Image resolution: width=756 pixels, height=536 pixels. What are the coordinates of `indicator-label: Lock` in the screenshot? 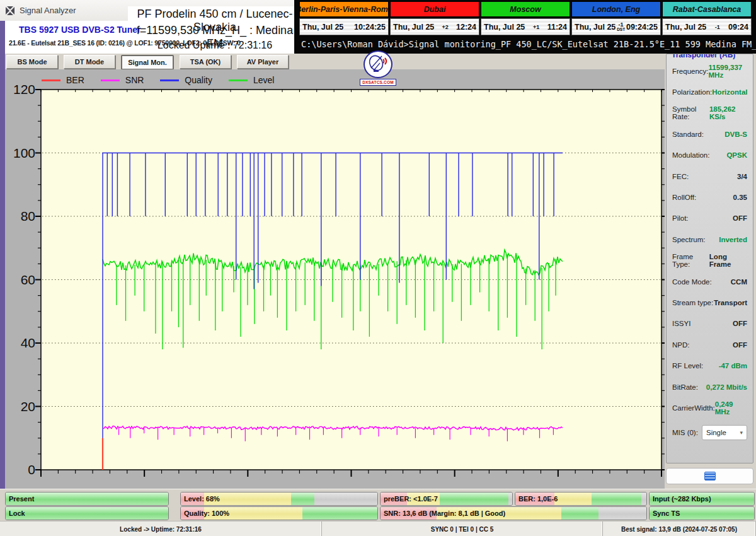 It's located at (17, 513).